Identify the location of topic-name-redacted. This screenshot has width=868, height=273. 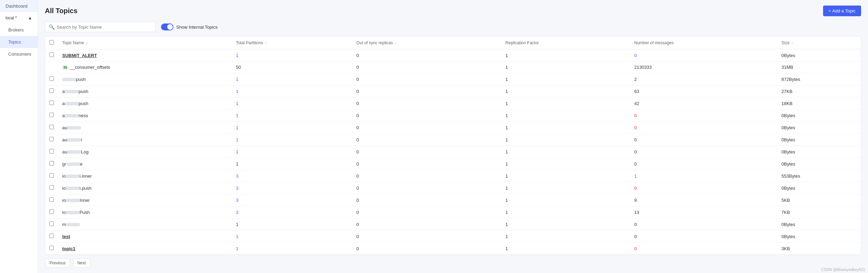
(73, 164).